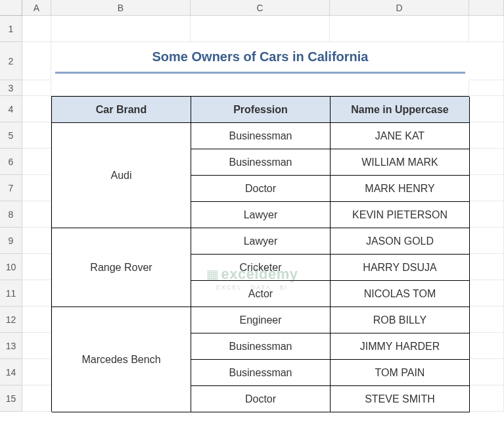 The width and height of the screenshot is (504, 442). What do you see at coordinates (11, 372) in the screenshot?
I see `row-header-14: 14` at bounding box center [11, 372].